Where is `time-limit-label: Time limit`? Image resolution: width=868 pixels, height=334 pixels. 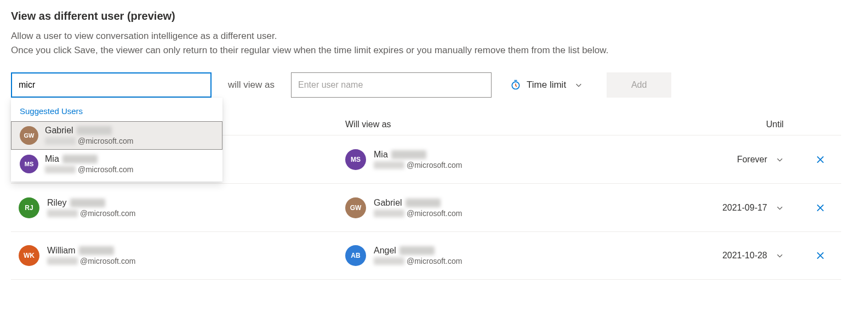 time-limit-label: Time limit is located at coordinates (546, 85).